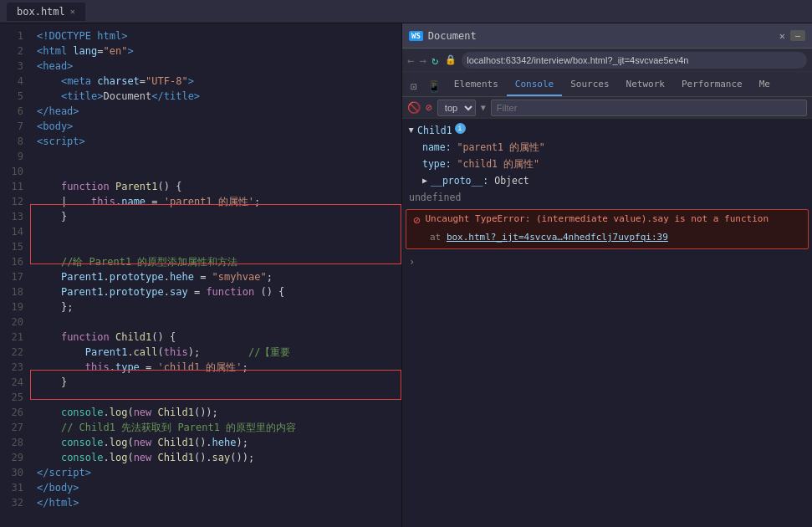  What do you see at coordinates (15, 232) in the screenshot?
I see `line-number: 14` at bounding box center [15, 232].